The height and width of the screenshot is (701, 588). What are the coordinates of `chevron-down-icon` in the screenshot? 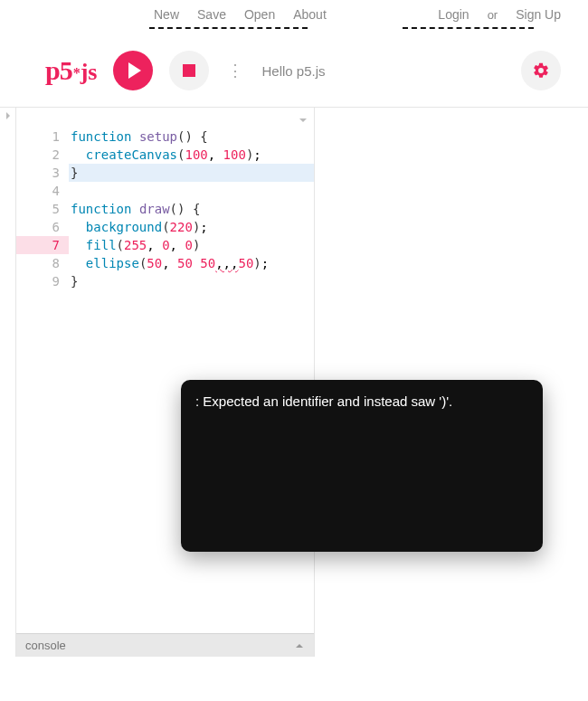 It's located at (303, 120).